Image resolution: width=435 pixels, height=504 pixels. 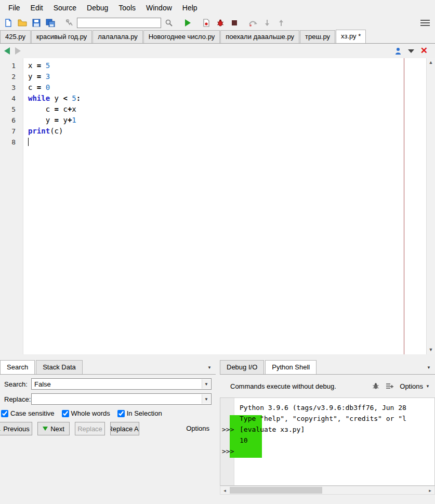 I want to click on menu-item-edit: Edit, so click(x=37, y=8).